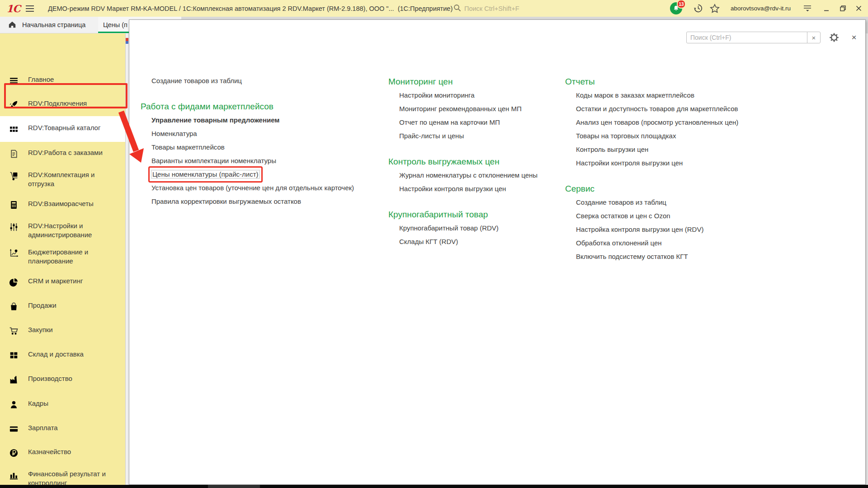  Describe the element at coordinates (73, 281) in the screenshot. I see `sidebar-item-label: CRM и маркетинг` at that location.